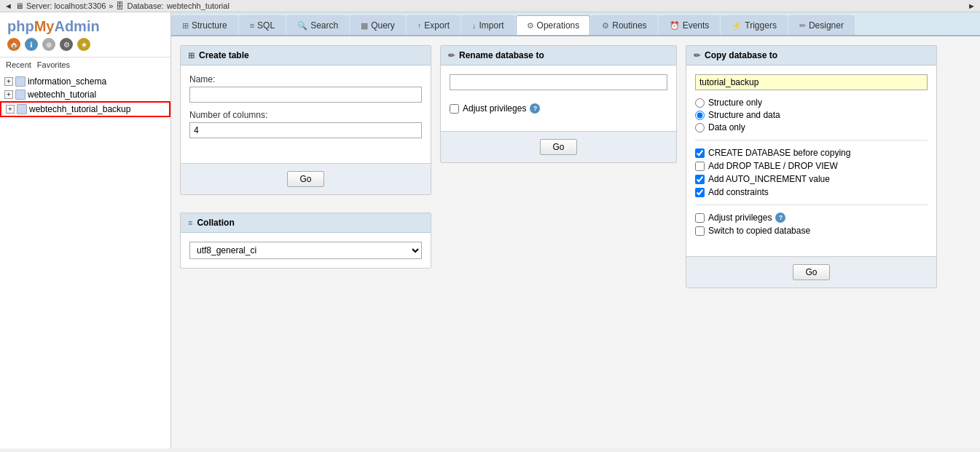 The image size is (980, 452). I want to click on collation-body: utf8_general_ci utf8_unicode_ci latin1_s…, so click(306, 250).